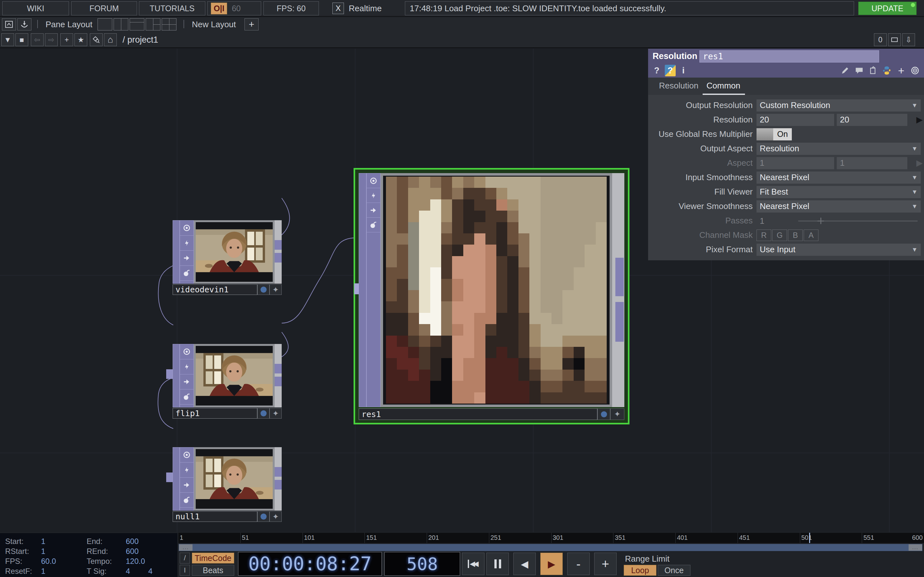  Describe the element at coordinates (24, 24) in the screenshot. I see `pane-float-button` at that location.